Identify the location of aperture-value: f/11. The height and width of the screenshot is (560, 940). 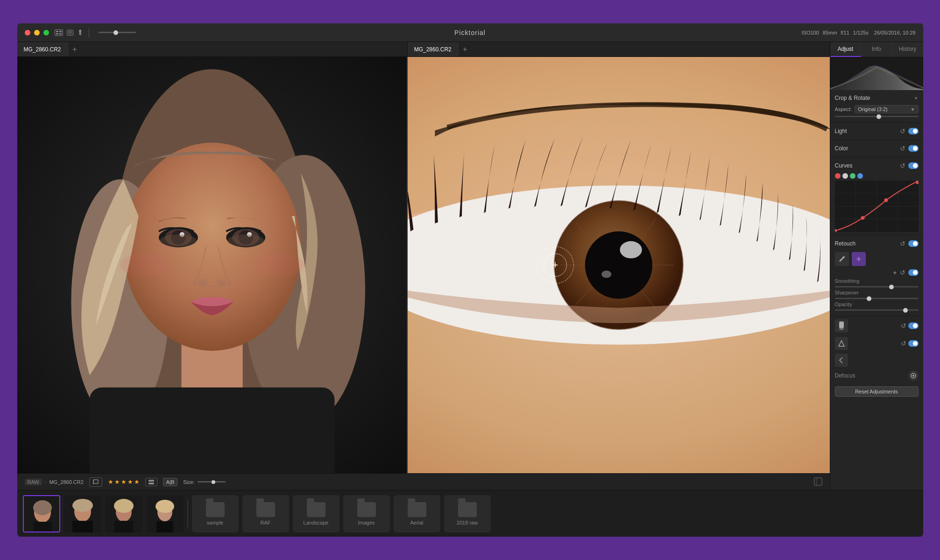
(845, 33).